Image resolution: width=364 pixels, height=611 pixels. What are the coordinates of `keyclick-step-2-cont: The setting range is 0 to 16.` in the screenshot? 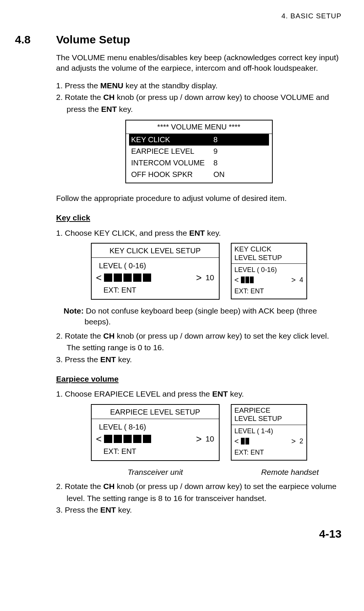 It's located at (204, 348).